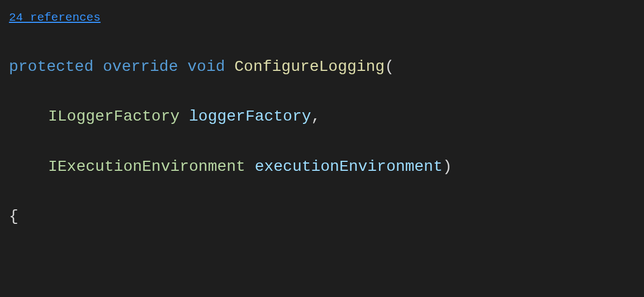  What do you see at coordinates (322, 167) in the screenshot?
I see `code-line: IExecutionEnvironment executionEnvironme…` at bounding box center [322, 167].